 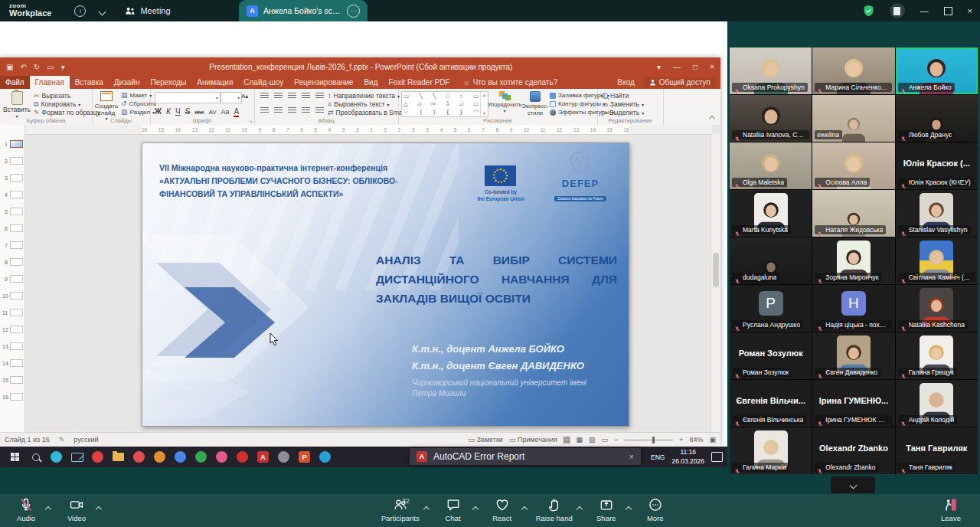 I want to click on slide-thumbnail-6: 6, so click(x=12, y=228).